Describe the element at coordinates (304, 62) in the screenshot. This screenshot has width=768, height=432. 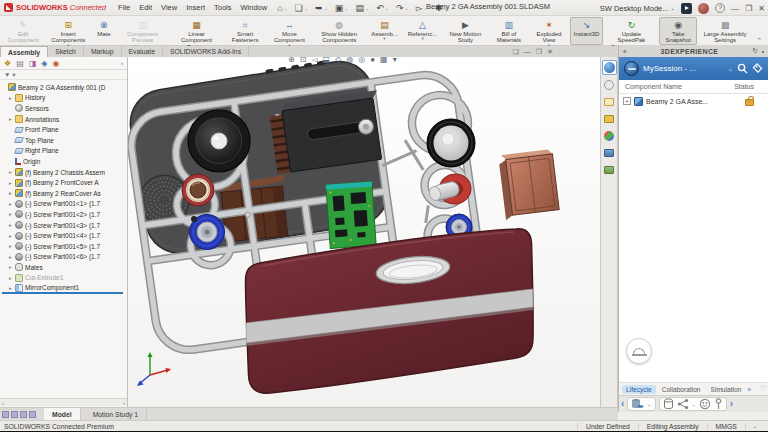
I see `zoom-area-icon: ⊡` at that location.